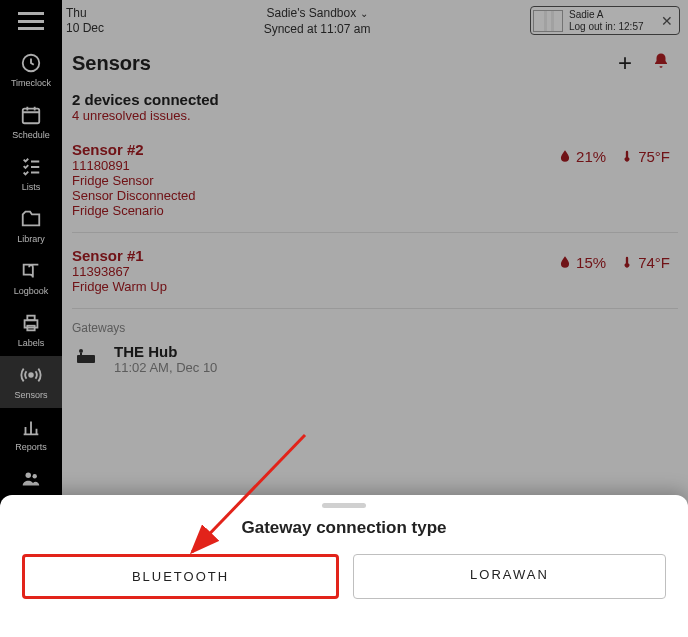 The height and width of the screenshot is (637, 688). What do you see at coordinates (375, 111) in the screenshot?
I see `device-summary: 2 devices connected 4 unresolved issues.` at bounding box center [375, 111].